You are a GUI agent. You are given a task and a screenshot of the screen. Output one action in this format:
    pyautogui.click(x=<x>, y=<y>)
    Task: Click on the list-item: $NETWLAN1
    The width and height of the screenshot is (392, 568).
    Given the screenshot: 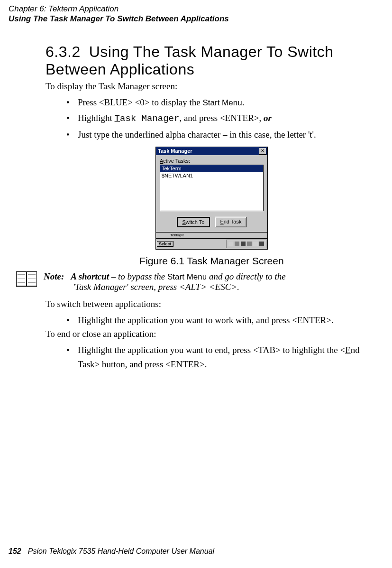 What is the action you would take?
    pyautogui.click(x=211, y=176)
    